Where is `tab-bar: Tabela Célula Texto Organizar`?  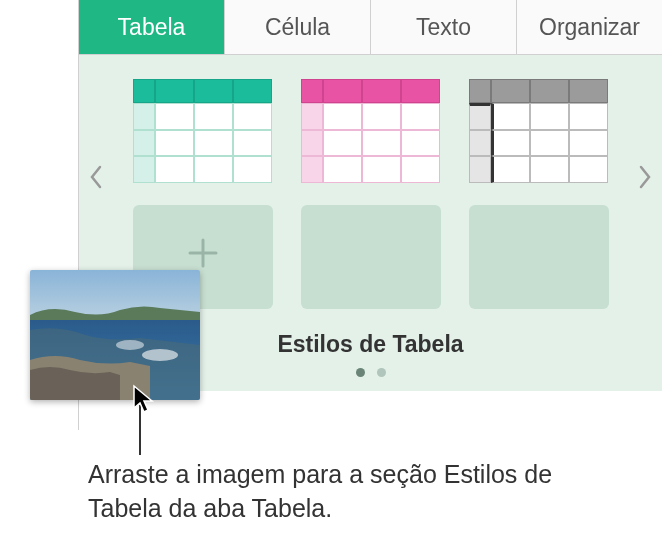
tab-bar: Tabela Célula Texto Organizar is located at coordinates (370, 28).